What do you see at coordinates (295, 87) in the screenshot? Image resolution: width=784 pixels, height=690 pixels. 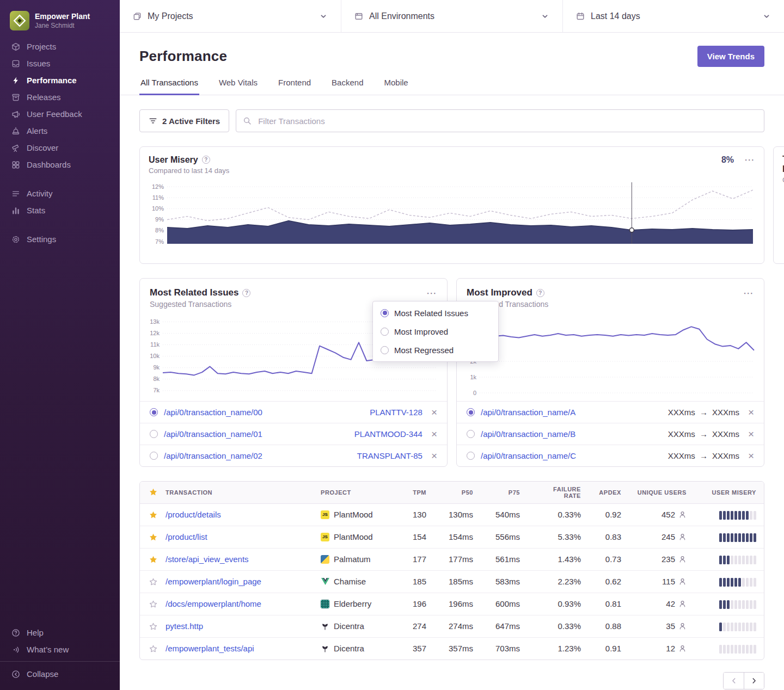 I see `tab-frontend: Frontend` at bounding box center [295, 87].